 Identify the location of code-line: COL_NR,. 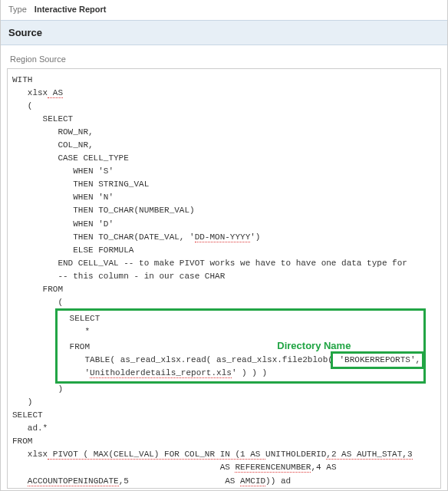
(225, 146).